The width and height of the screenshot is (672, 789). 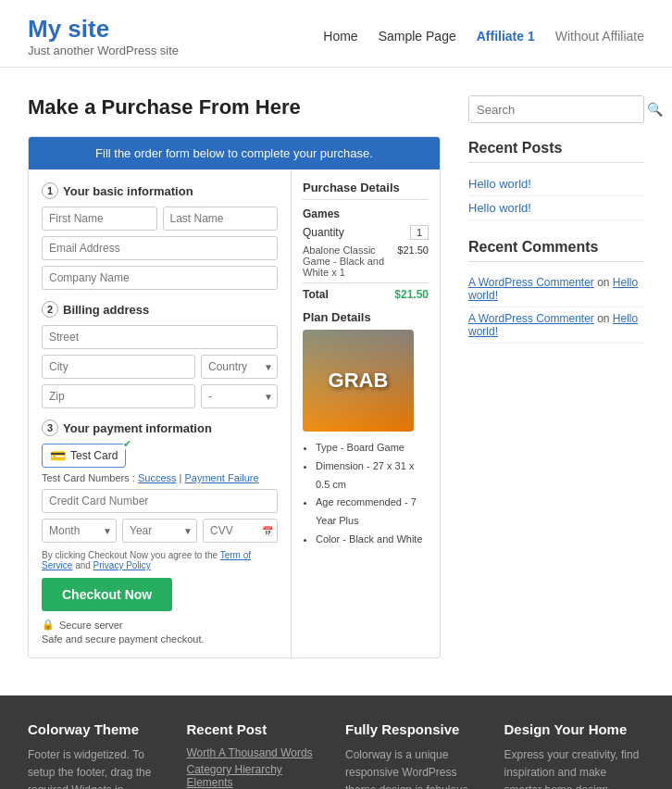 I want to click on test-card-info: Test Card Numbers : Success | Payment Fa…, so click(x=159, y=478).